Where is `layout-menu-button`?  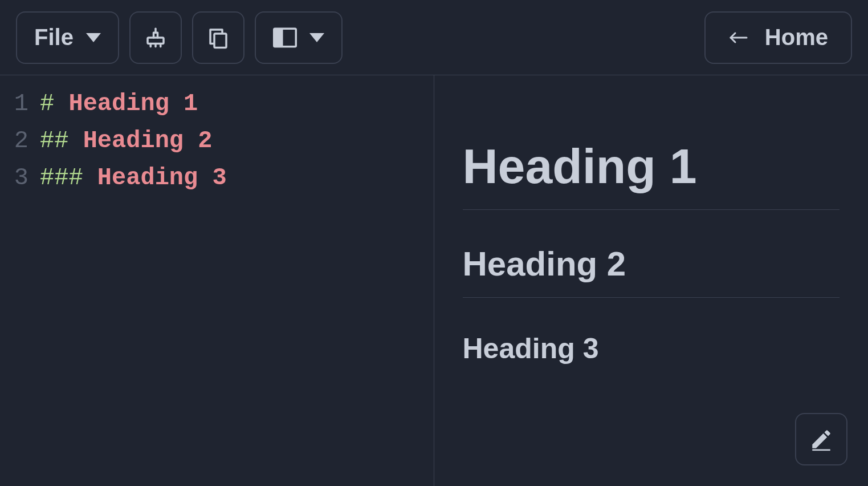 layout-menu-button is located at coordinates (299, 38).